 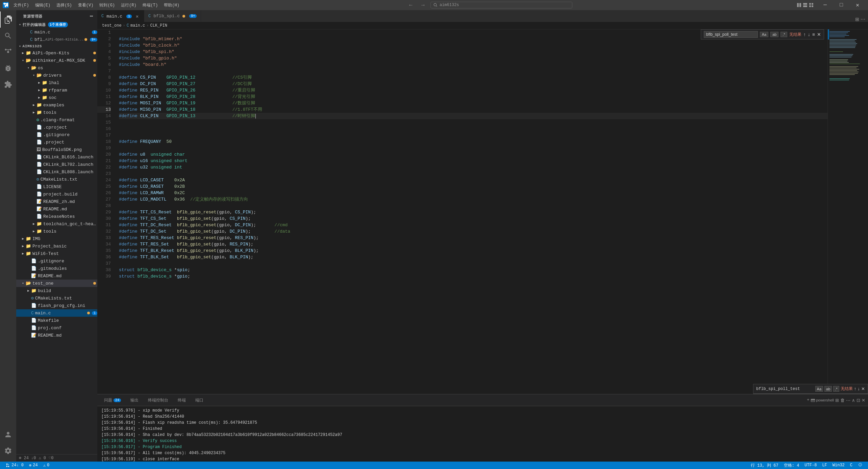 What do you see at coordinates (863, 19) in the screenshot?
I see `more-actions-button: ⋯` at bounding box center [863, 19].